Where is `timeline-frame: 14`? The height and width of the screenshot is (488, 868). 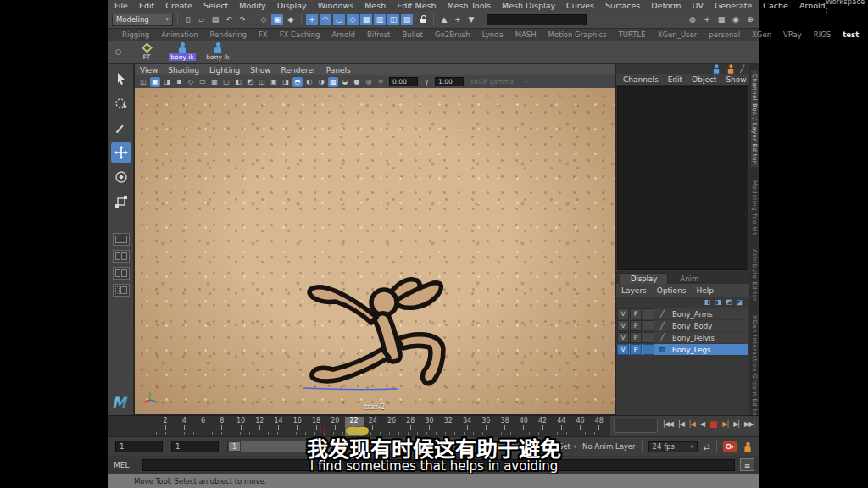
timeline-frame: 14 is located at coordinates (279, 427).